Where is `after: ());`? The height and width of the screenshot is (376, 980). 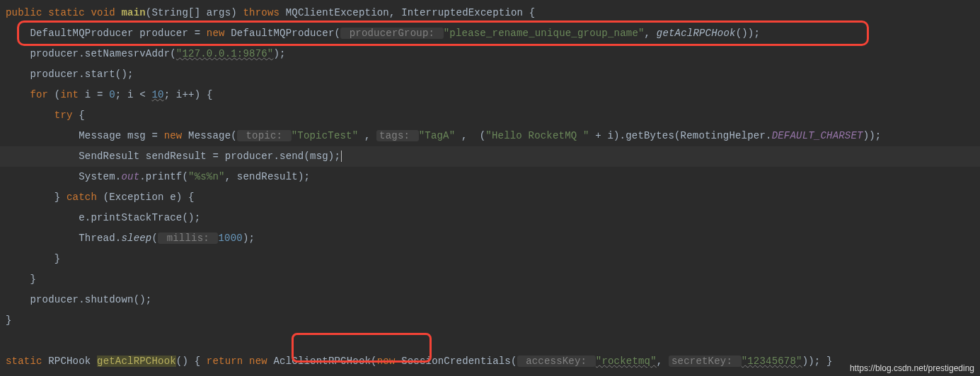
after: ()); is located at coordinates (748, 33).